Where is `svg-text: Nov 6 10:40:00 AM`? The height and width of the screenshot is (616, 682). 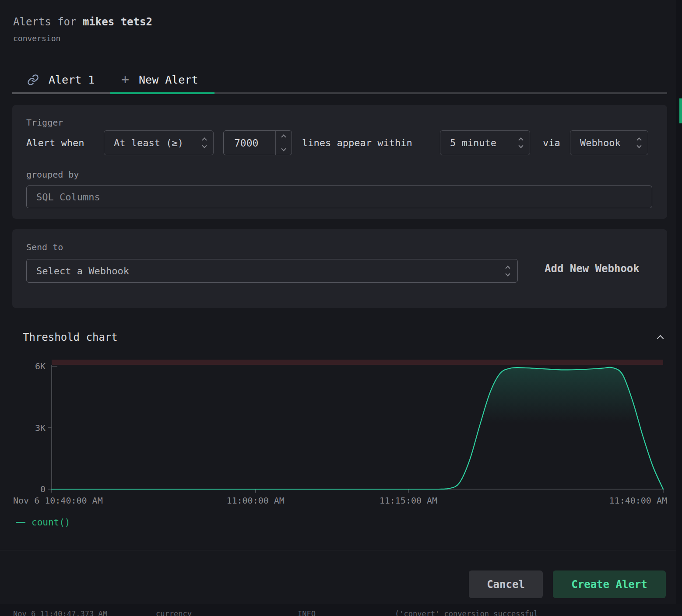 svg-text: Nov 6 10:40:00 AM is located at coordinates (58, 500).